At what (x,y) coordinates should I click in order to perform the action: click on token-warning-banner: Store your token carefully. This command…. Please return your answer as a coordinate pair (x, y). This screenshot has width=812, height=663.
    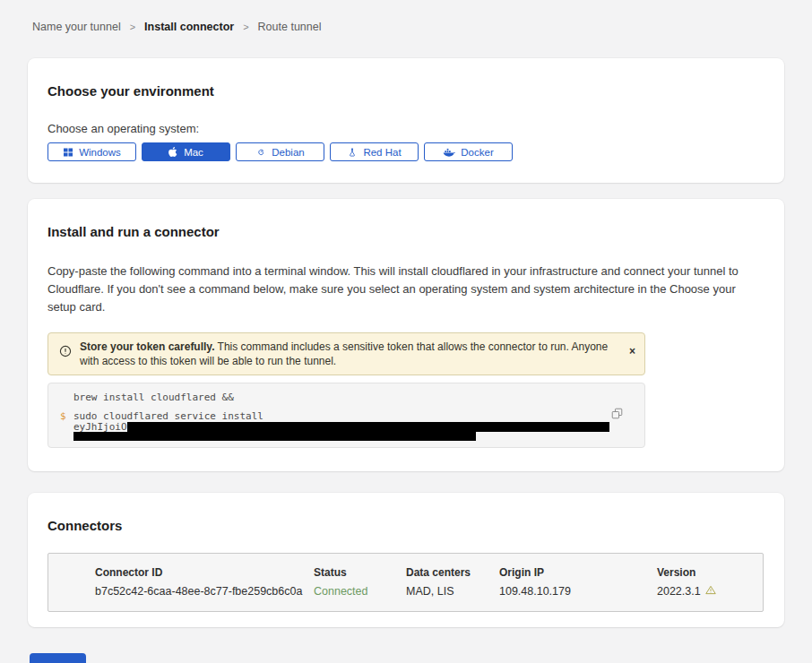
    Looking at the image, I should click on (346, 354).